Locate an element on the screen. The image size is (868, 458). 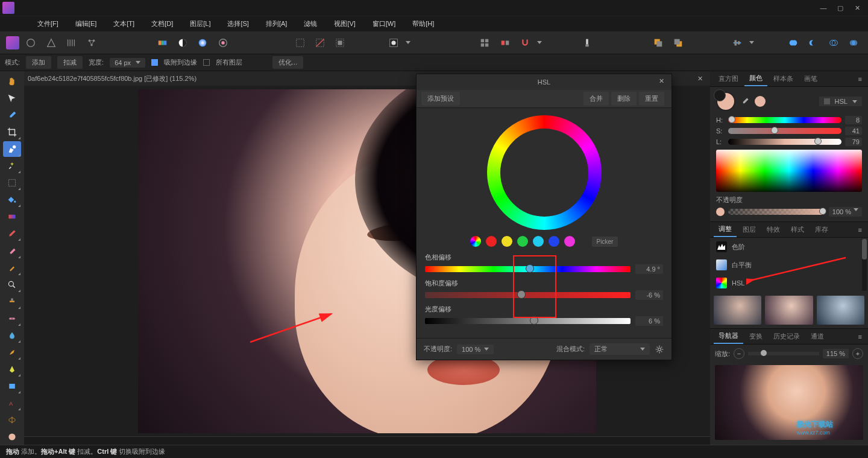
snap-checkbox is located at coordinates (154, 63).